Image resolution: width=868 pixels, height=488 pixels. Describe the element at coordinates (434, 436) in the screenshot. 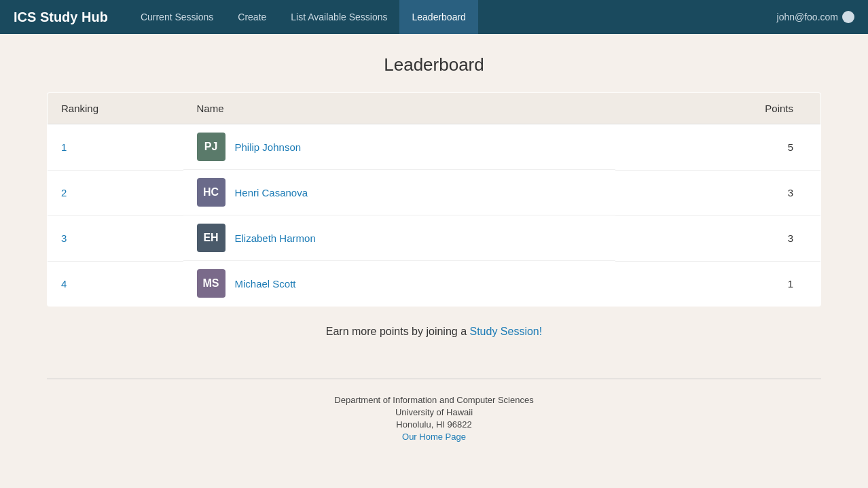

I see `footer-home-link: Our Home Page` at that location.